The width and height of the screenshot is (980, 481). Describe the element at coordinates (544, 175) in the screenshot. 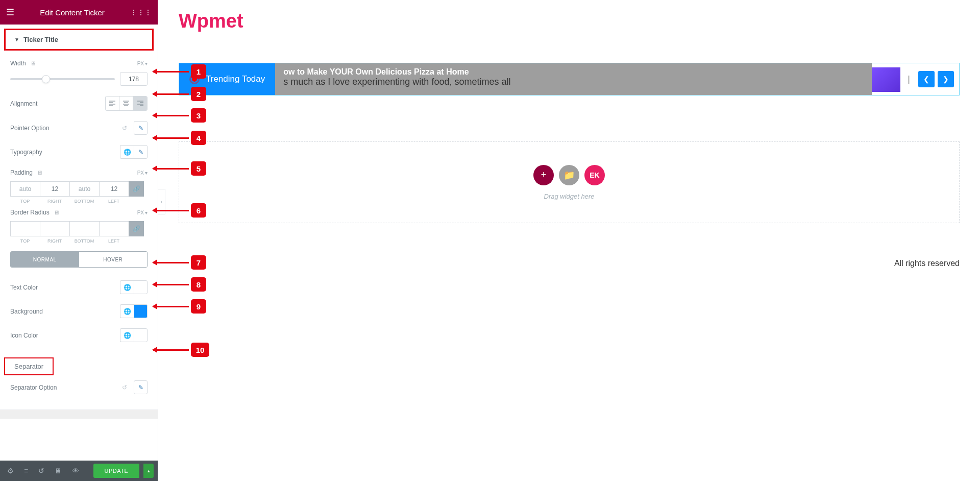

I see `add-section-button: +` at that location.